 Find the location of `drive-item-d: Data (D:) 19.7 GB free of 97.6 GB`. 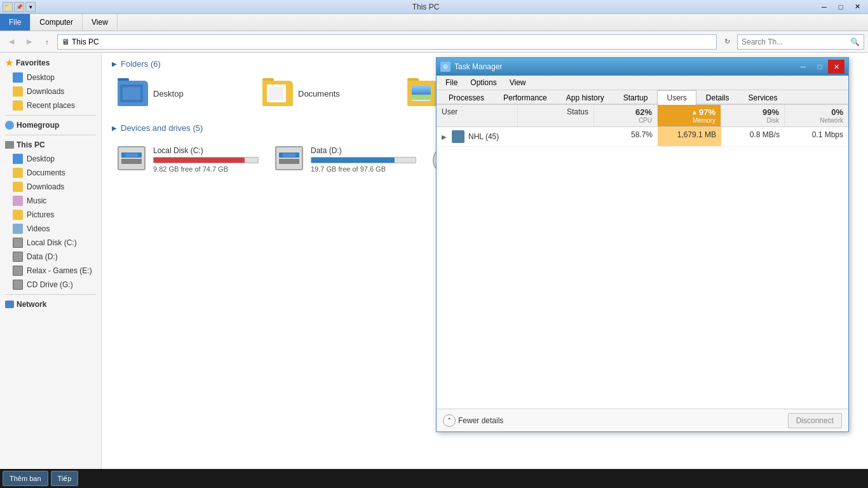

drive-item-d: Data (D:) 19.7 GB free of 97.6 GB is located at coordinates (346, 161).